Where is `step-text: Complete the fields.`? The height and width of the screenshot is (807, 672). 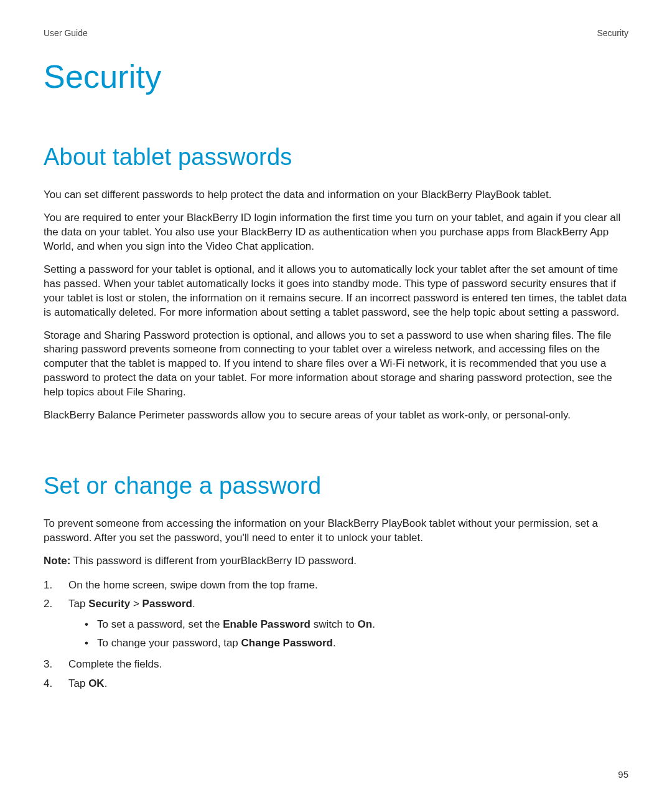 step-text: Complete the fields. is located at coordinates (348, 664).